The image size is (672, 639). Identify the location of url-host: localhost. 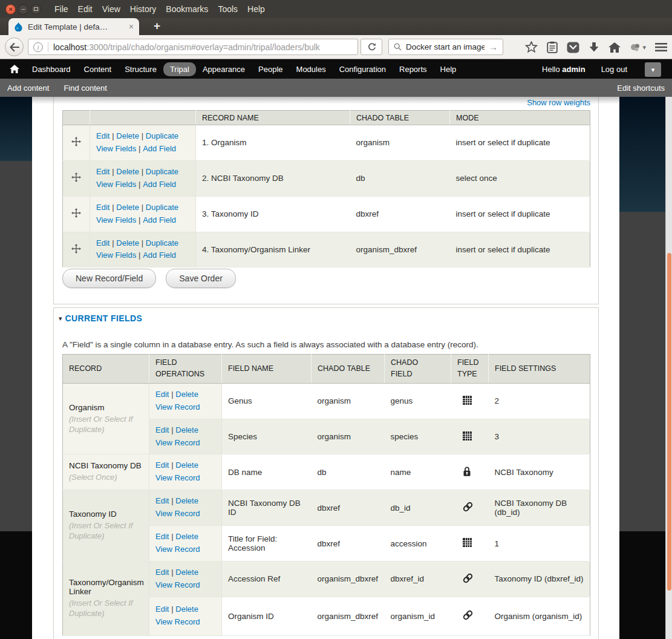
(70, 47).